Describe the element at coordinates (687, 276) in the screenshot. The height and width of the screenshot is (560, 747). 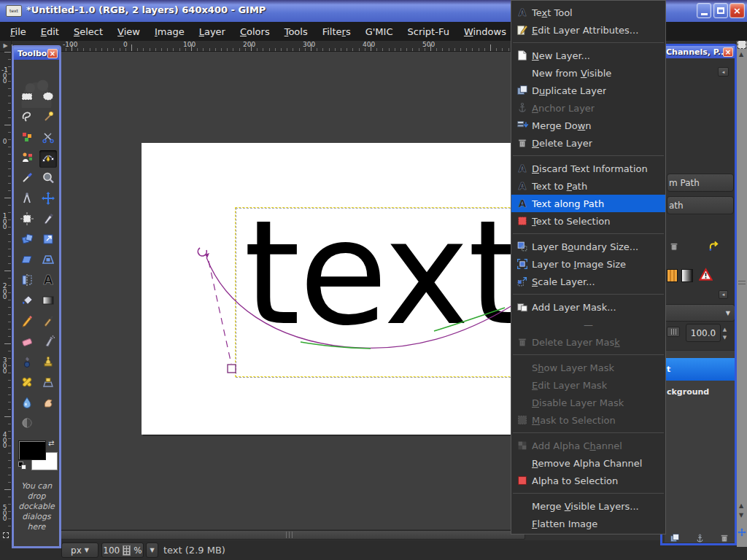
I see `gradient-swatch` at that location.